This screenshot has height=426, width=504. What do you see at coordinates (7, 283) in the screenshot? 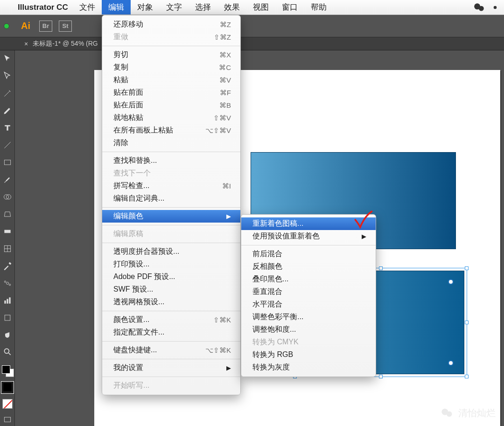
I see `symbol-sprayer-tool` at bounding box center [7, 283].